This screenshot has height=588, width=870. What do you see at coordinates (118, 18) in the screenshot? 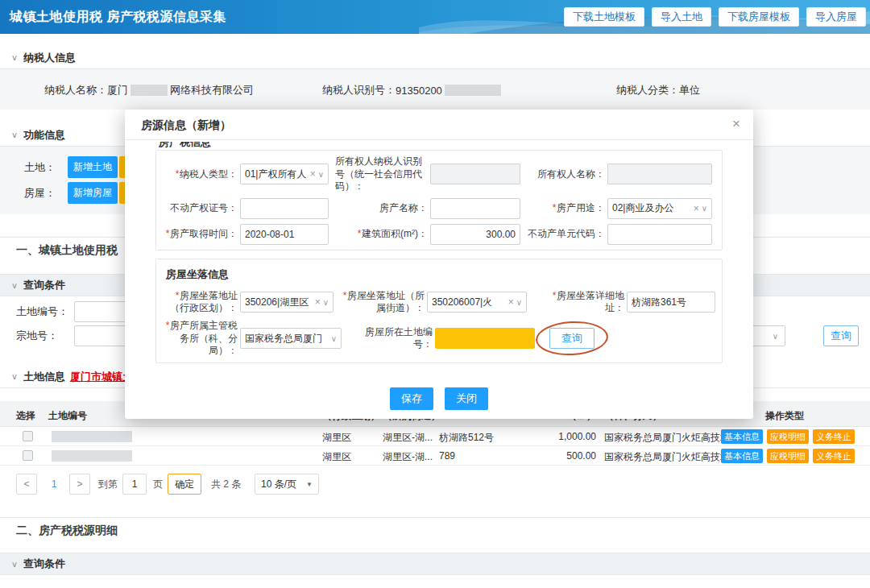
I see `page-title: 城镇土地使用税 房产税税源信息采集` at bounding box center [118, 18].